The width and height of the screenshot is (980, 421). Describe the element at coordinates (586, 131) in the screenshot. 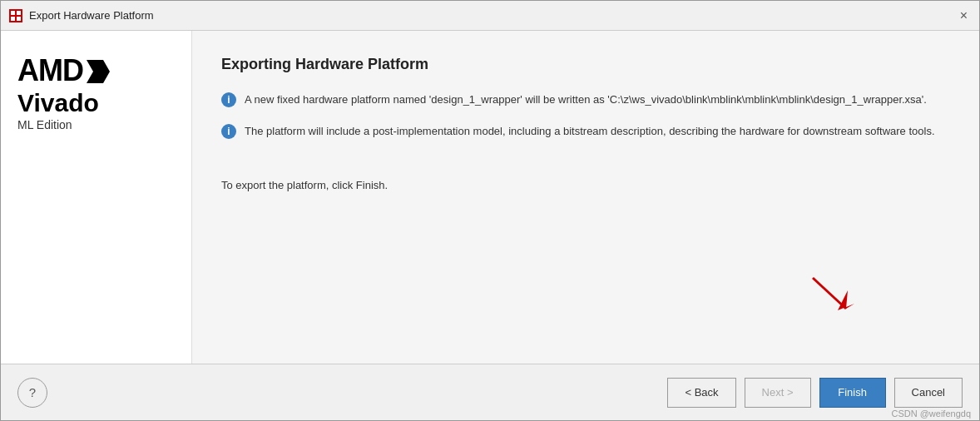

I see `info-block-2: i The platform will include a post-imple…` at that location.